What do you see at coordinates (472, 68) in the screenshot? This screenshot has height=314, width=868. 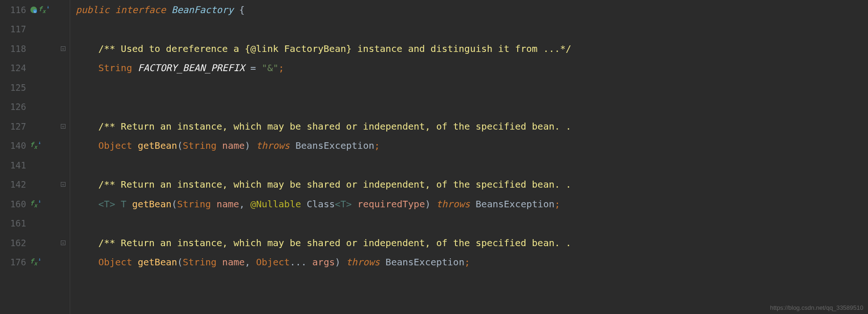 I see `code-line: String FACTORY_BEAN_PREFIX = "&";` at bounding box center [472, 68].